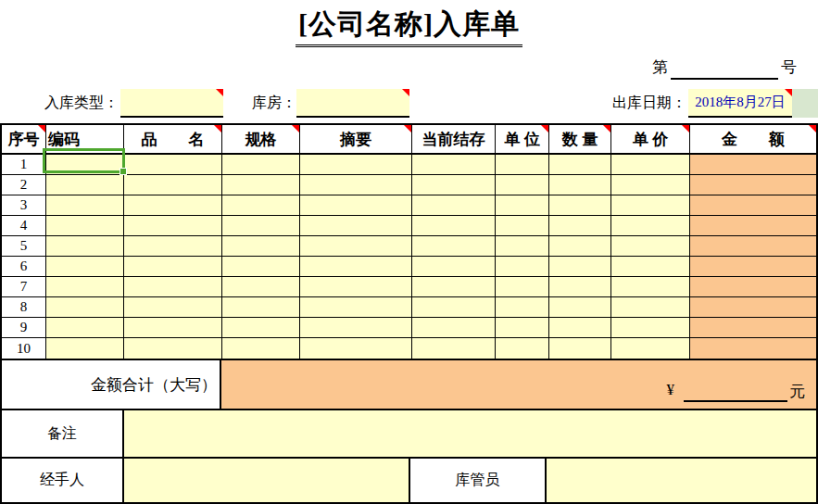 The width and height of the screenshot is (818, 504). What do you see at coordinates (454, 139) in the screenshot?
I see `header-current-balance: 当前结存` at bounding box center [454, 139].